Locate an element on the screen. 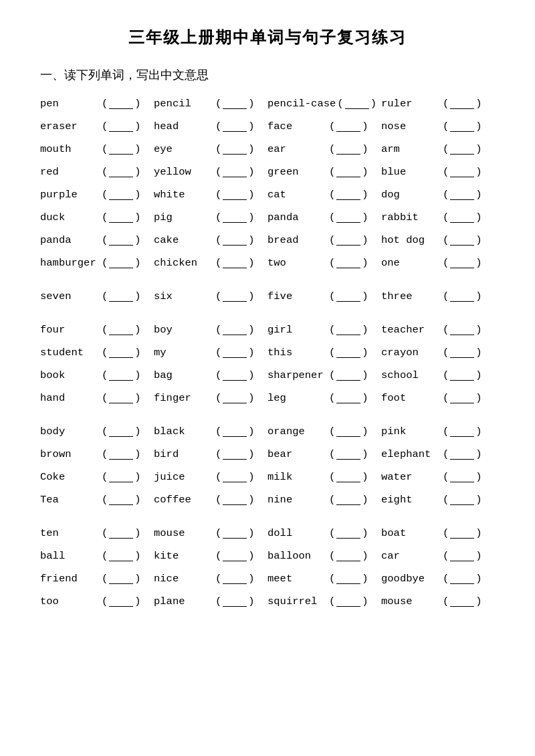 Image resolution: width=535 pixels, height=756 pixels. page-title: 三年级上册期中单词与句子复习练习 is located at coordinates (268, 37).